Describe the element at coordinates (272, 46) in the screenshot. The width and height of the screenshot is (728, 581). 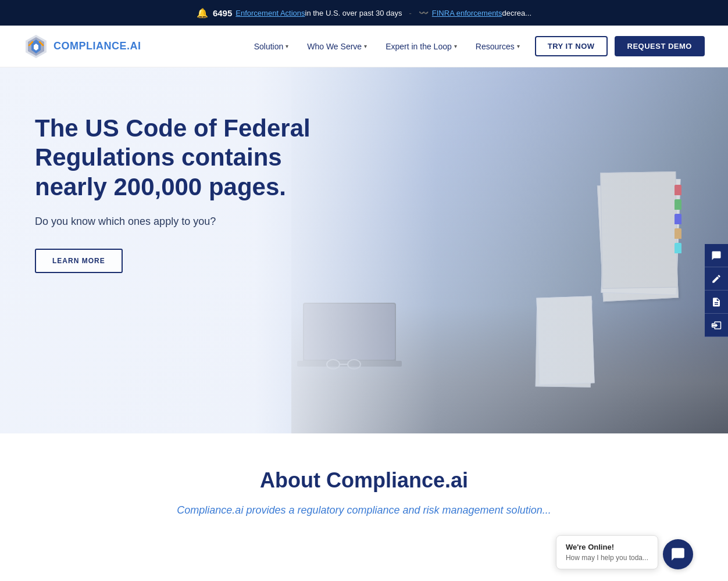
I see `nav-item-solution: Solution ▾` at that location.